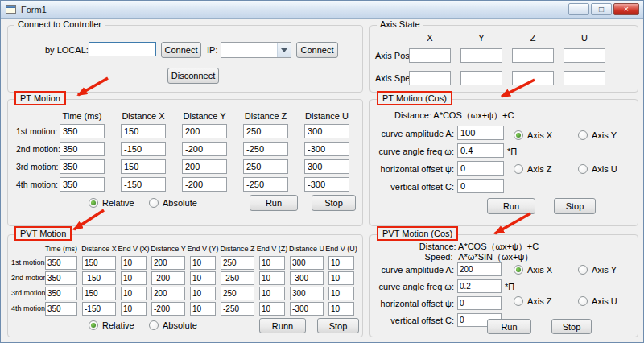 The image size is (644, 343). Describe the element at coordinates (533, 56) in the screenshot. I see `axis-pos-z-input` at that location.